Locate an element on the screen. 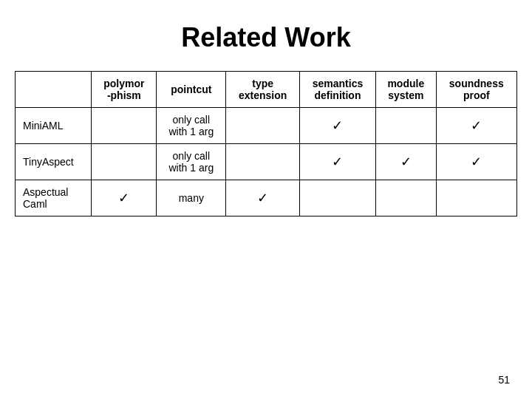 The height and width of the screenshot is (399, 532). cell-tinyAspect-module-system: ✓ is located at coordinates (406, 163).